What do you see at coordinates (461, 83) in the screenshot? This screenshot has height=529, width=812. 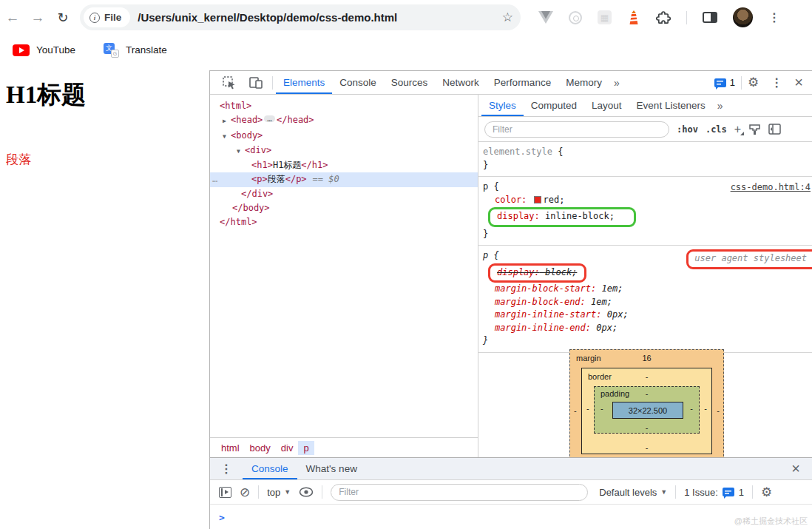 I see `tab-network: Network` at bounding box center [461, 83].